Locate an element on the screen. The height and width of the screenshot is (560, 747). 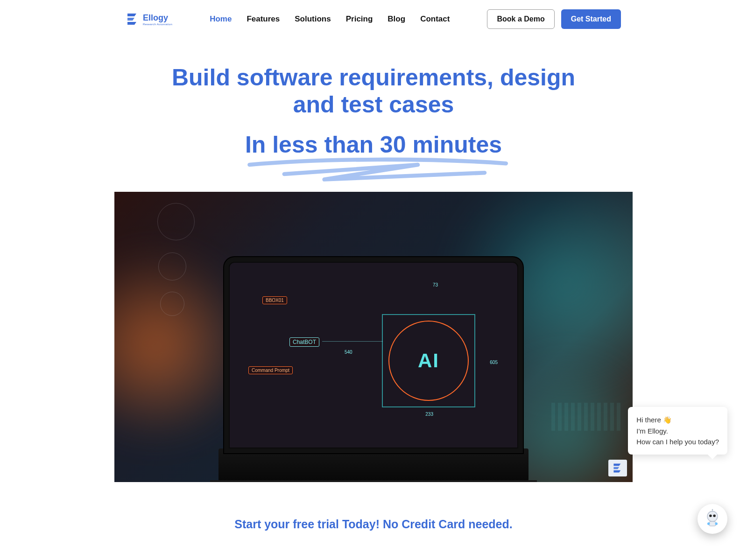
header-actions: Book a Demo Get Started is located at coordinates (554, 19).